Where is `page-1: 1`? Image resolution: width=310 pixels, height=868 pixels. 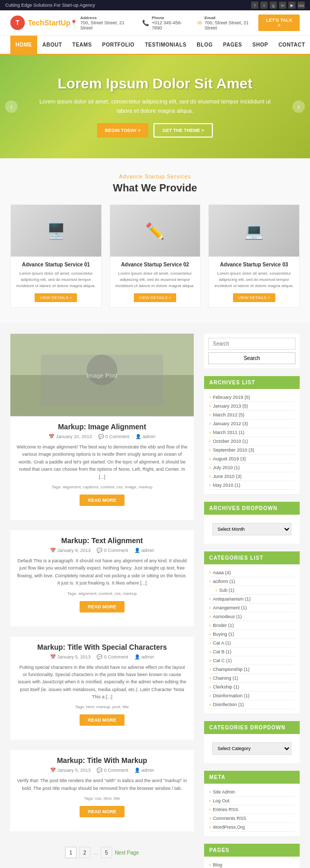 page-1: 1 is located at coordinates (71, 852).